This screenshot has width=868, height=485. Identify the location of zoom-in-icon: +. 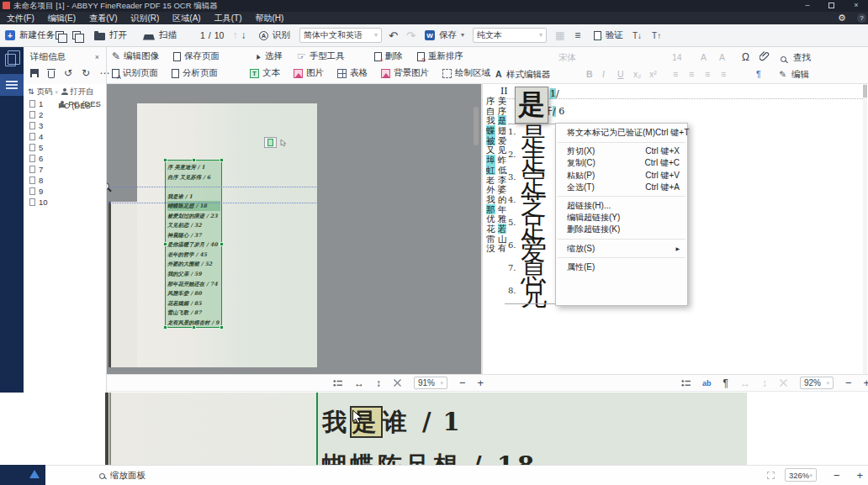
(860, 476).